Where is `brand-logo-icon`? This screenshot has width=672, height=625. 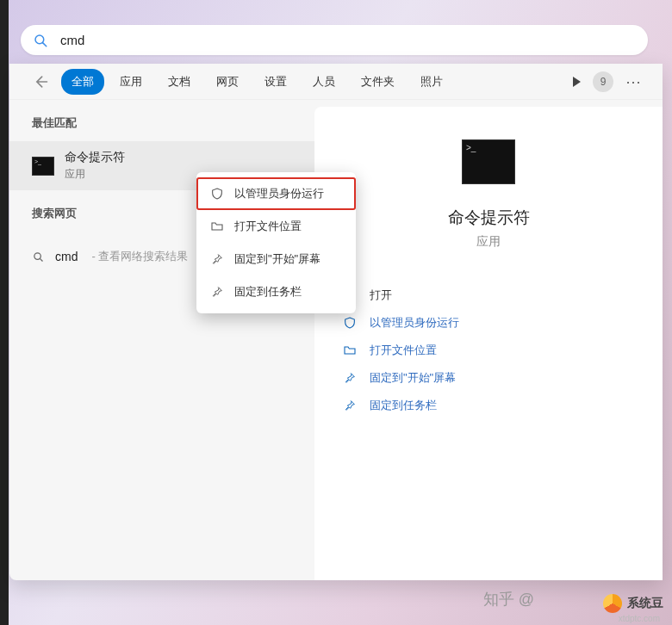 brand-logo-icon is located at coordinates (613, 603).